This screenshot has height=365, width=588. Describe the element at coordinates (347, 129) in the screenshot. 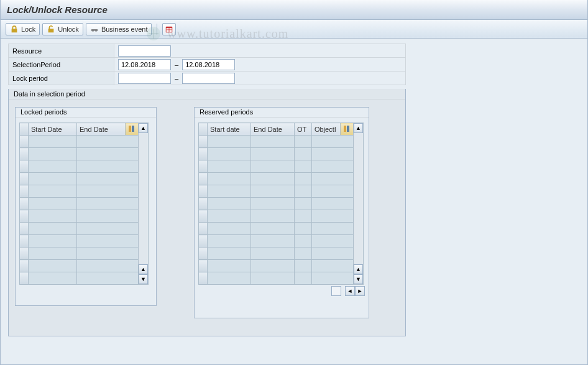

I see `table-config-icon` at that location.